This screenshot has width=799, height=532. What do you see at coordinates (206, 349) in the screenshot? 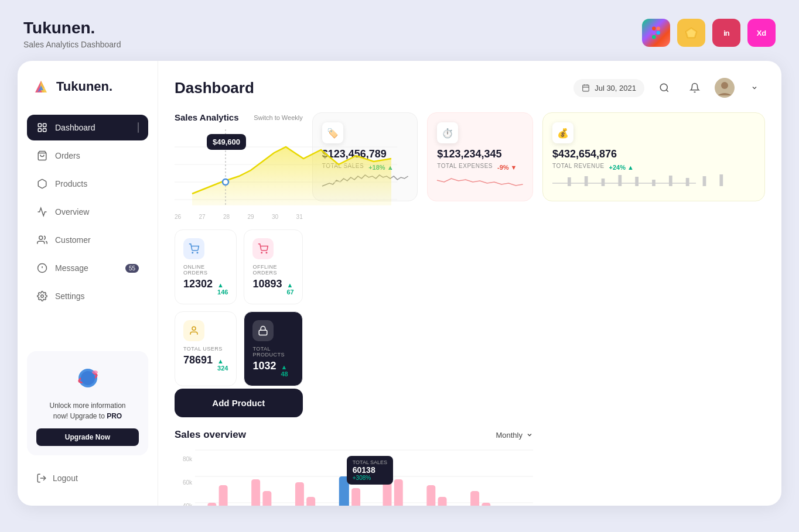
I see `total-users-label: TOTAL USERS` at bounding box center [206, 349].